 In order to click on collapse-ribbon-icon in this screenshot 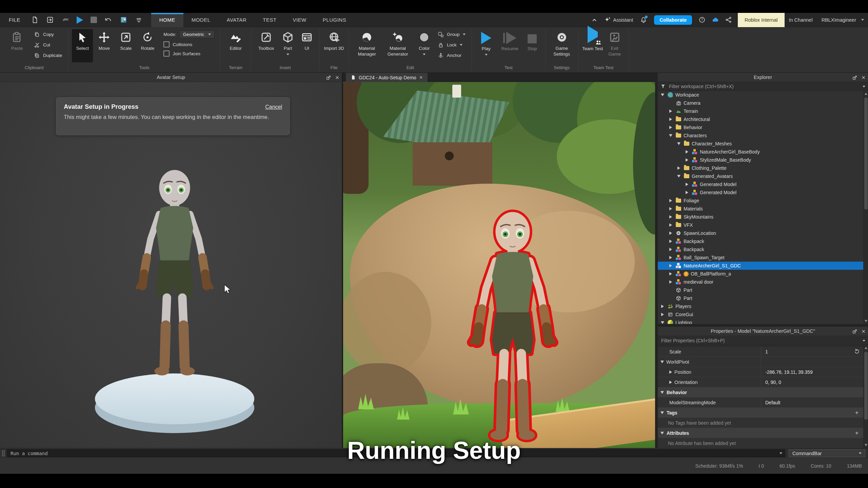, I will do `click(594, 20)`.